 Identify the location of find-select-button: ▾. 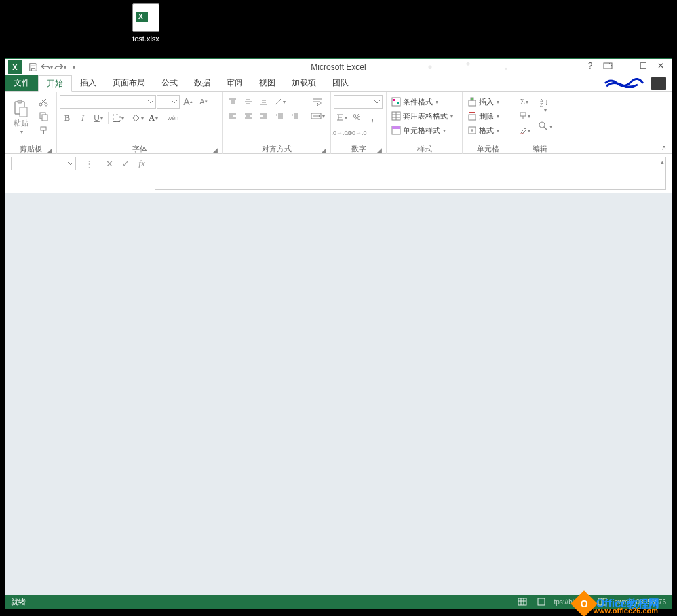
(545, 126).